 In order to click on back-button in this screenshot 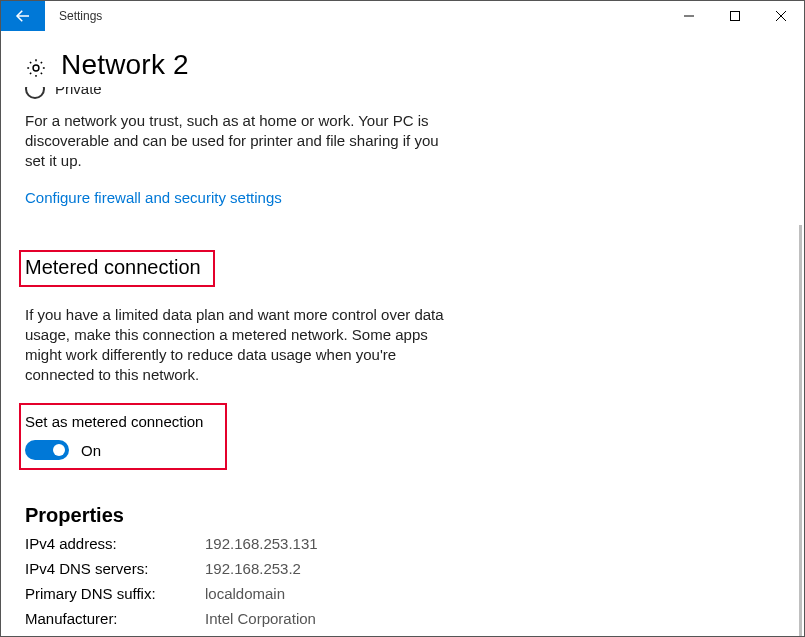, I will do `click(23, 16)`.